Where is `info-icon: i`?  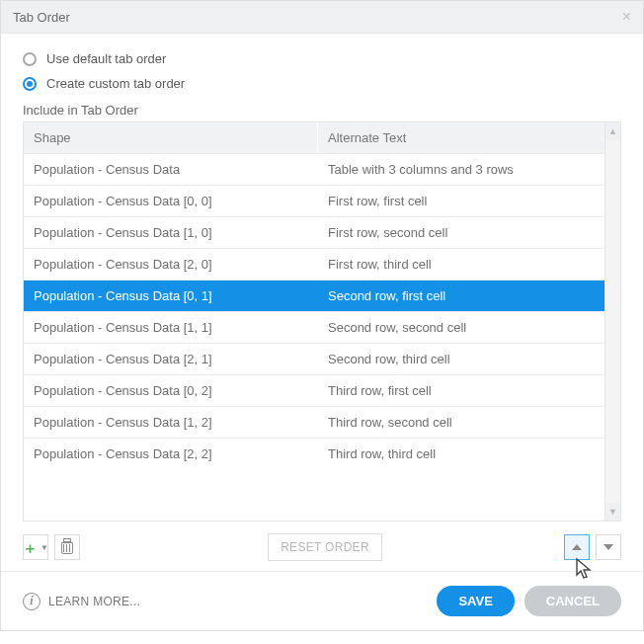 info-icon: i is located at coordinates (32, 602).